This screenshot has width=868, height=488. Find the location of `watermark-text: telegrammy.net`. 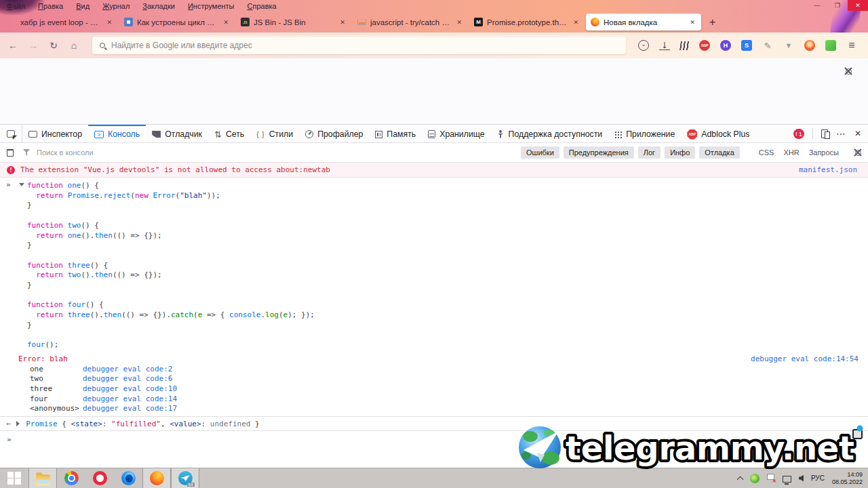

watermark-text: telegrammy.net is located at coordinates (709, 448).